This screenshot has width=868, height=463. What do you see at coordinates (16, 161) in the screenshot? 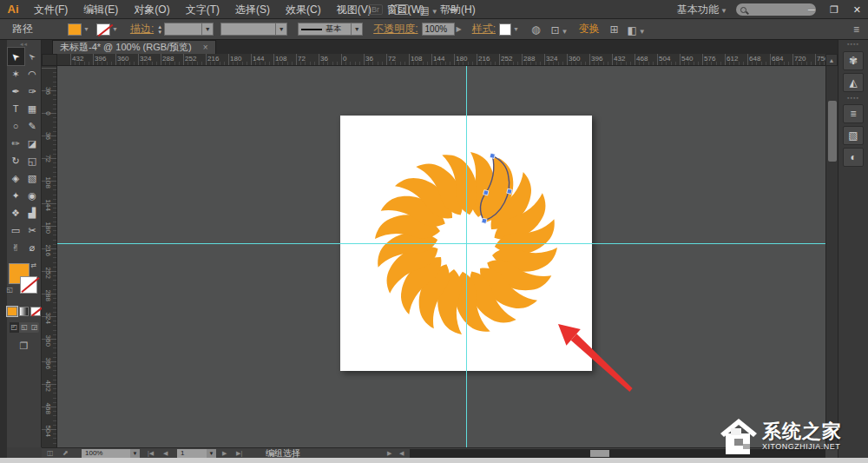
I see `rotate-tool: ↻` at bounding box center [16, 161].